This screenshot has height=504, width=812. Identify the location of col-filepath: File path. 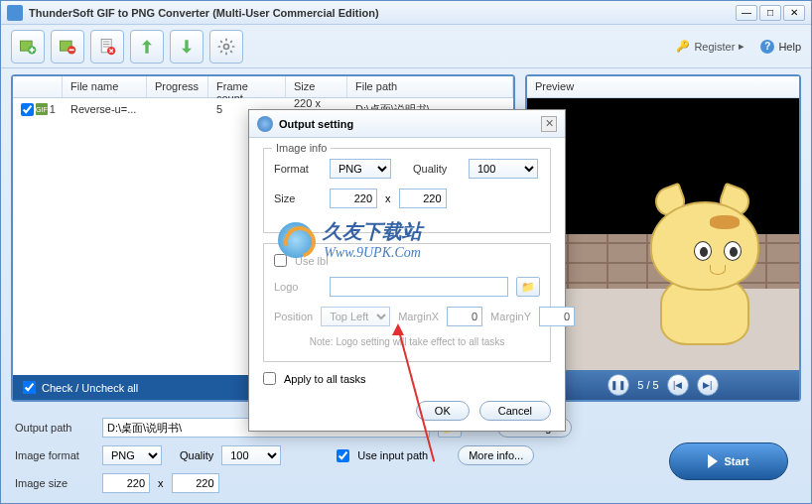
(431, 87).